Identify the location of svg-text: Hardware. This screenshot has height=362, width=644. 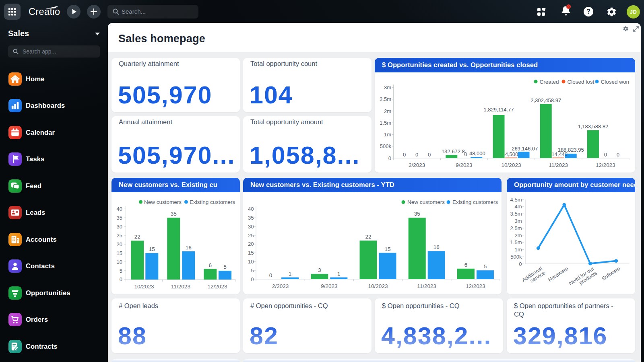
(558, 274).